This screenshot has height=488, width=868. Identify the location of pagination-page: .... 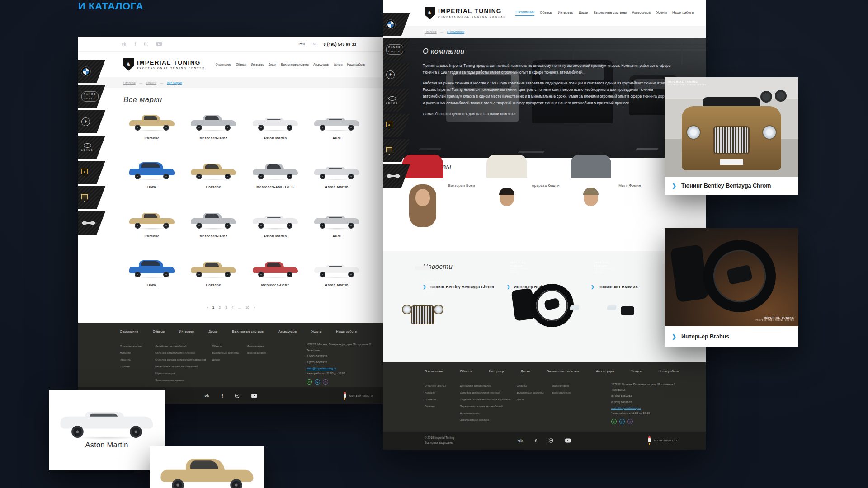
(240, 307).